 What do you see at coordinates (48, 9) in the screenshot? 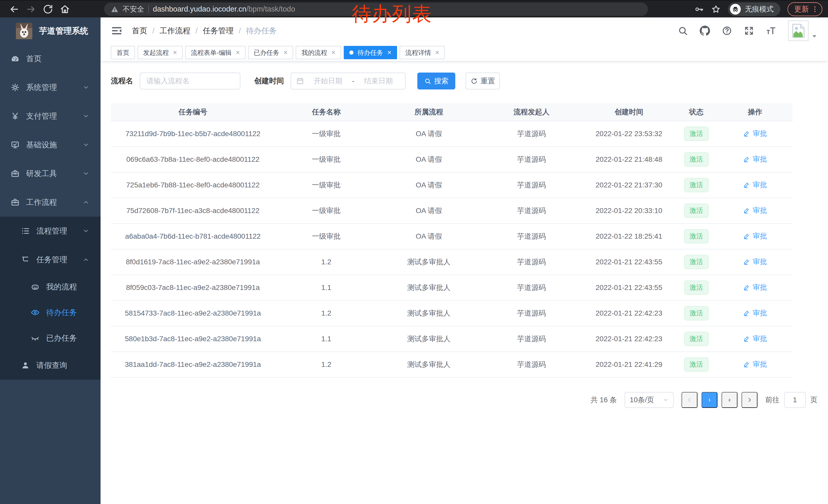
I see `reload-icon` at bounding box center [48, 9].